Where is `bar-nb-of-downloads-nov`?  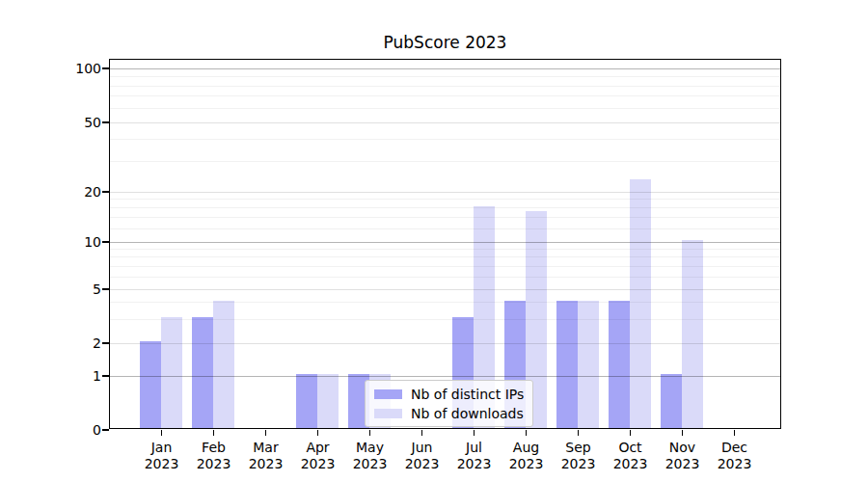
bar-nb-of-downloads-nov is located at coordinates (692, 334).